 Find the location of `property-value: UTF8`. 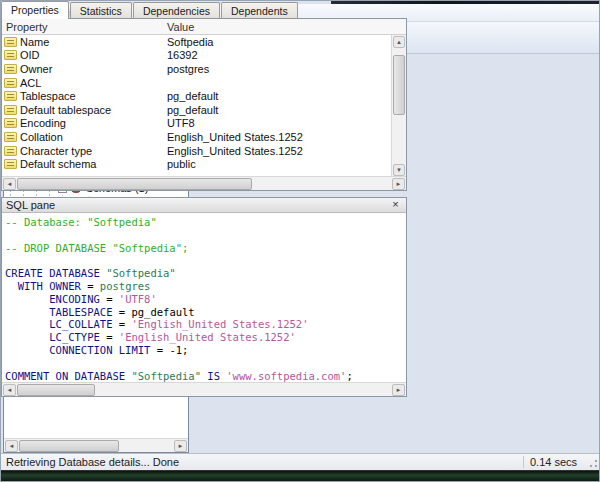

property-value: UTF8 is located at coordinates (278, 123).